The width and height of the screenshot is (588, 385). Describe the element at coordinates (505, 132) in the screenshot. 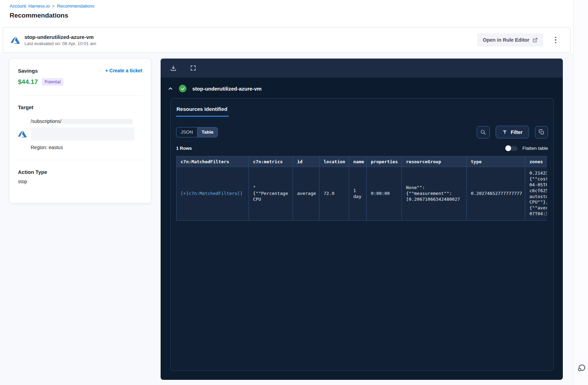

I see `filter-icon` at that location.